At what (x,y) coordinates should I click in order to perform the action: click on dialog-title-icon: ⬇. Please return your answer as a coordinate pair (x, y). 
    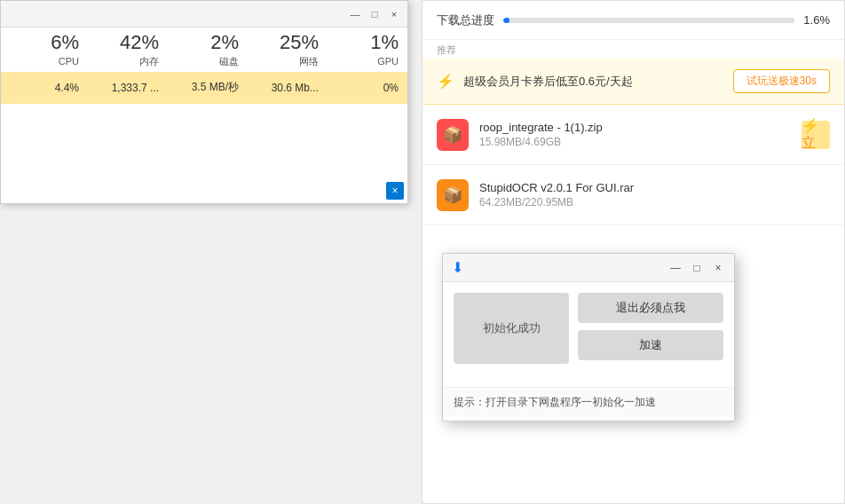
    Looking at the image, I should click on (458, 268).